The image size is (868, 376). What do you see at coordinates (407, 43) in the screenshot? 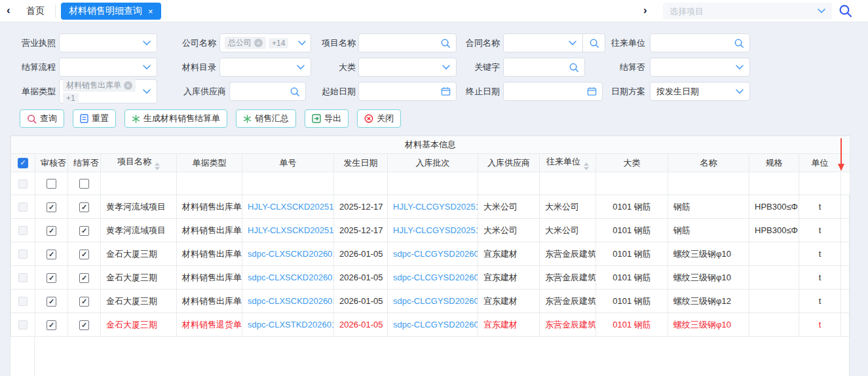
I see `project-name-input` at bounding box center [407, 43].